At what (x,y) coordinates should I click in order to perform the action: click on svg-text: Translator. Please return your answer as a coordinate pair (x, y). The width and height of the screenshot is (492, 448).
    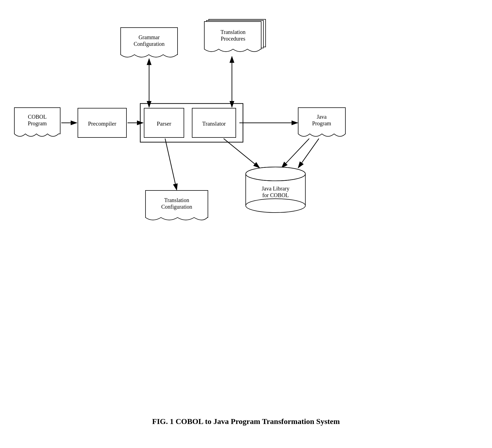
    Looking at the image, I should click on (214, 124).